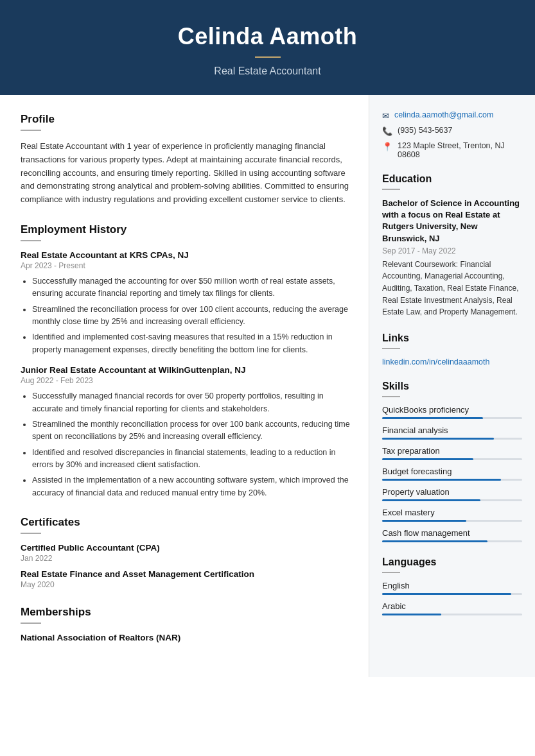 The image size is (535, 756). I want to click on edu-dates: Sep 2017 - May 2022, so click(452, 251).